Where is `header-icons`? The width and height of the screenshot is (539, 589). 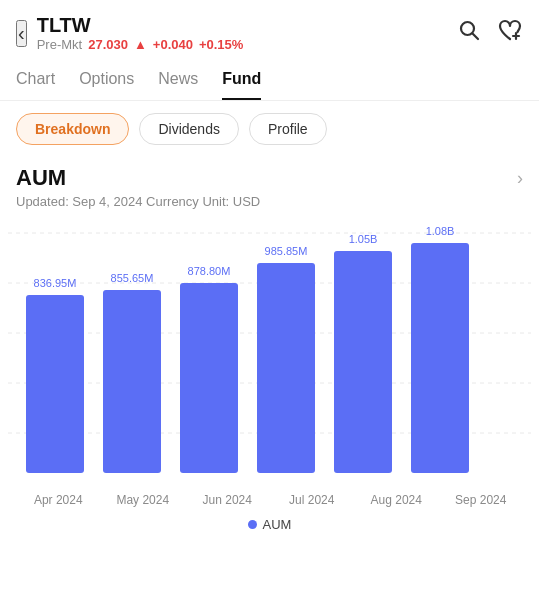 header-icons is located at coordinates (490, 33).